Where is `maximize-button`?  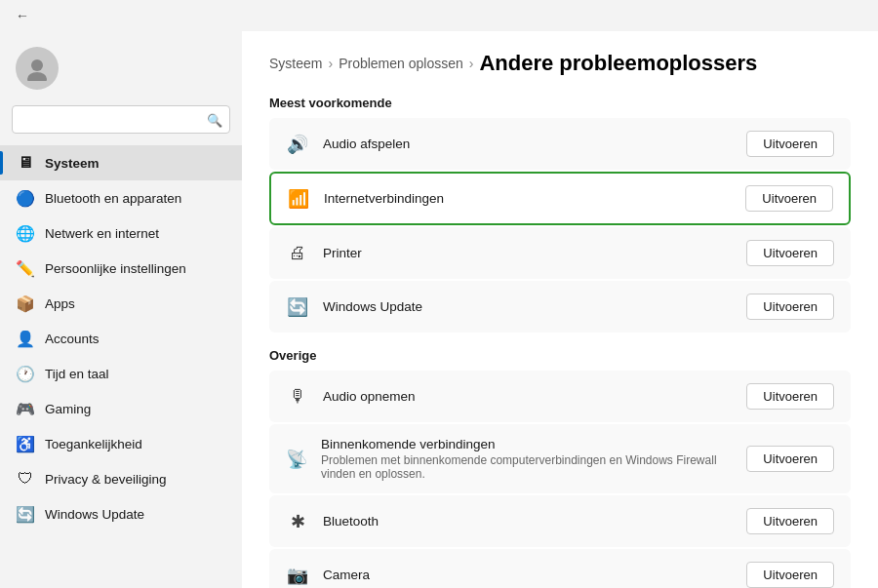
maximize-button is located at coordinates (803, 16).